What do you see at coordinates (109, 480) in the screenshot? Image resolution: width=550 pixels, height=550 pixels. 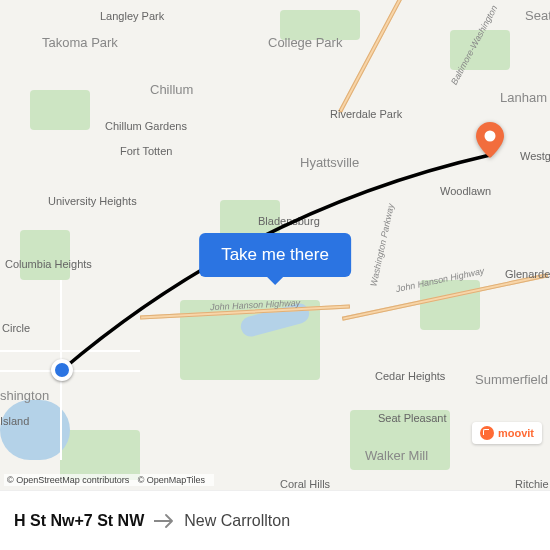 I see `map-attribution: © OpenStreetMap contributors © OpenMapTi…` at bounding box center [109, 480].